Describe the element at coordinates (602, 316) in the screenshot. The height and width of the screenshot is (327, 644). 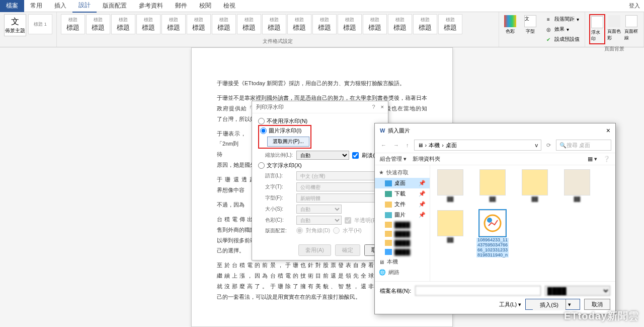
I see `branding-watermark: ETtoday新聞雲` at that location.